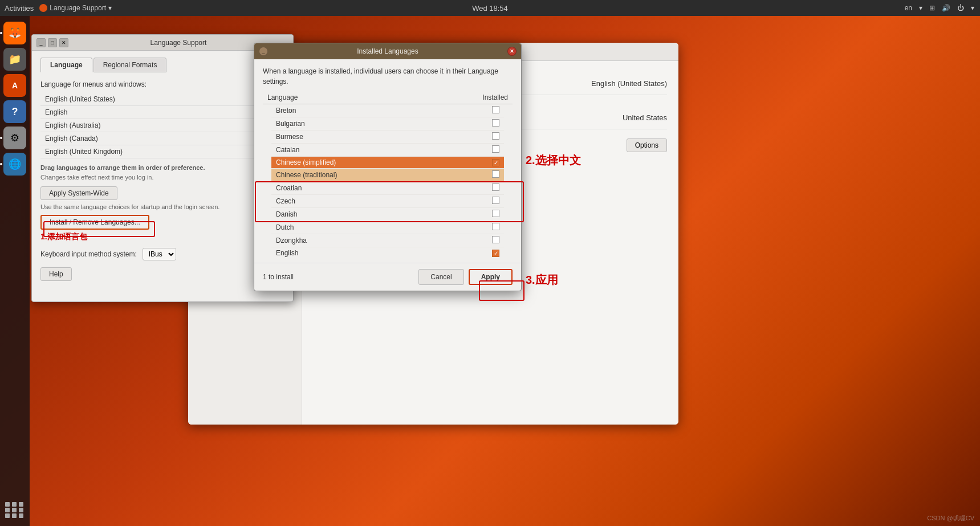 This screenshot has height=526, width=980. Describe the element at coordinates (19, 8) in the screenshot. I see `activities-button: Activities` at that location.